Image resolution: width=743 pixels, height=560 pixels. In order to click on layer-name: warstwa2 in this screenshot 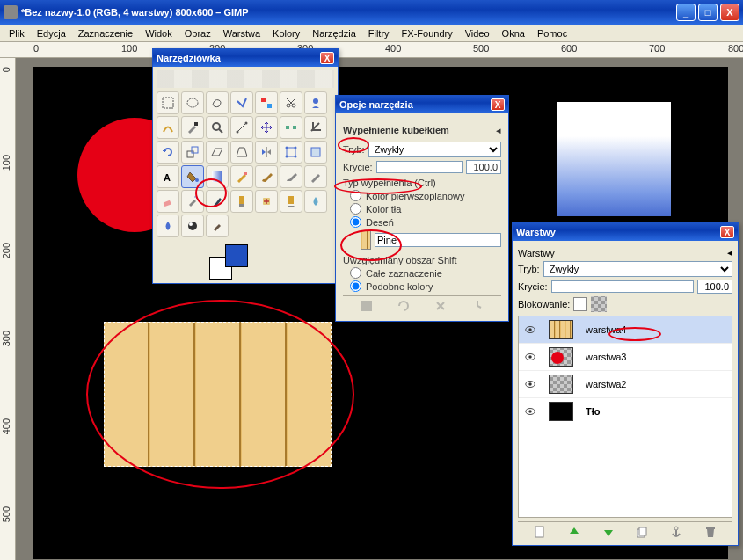, I will do `click(606, 384)`.